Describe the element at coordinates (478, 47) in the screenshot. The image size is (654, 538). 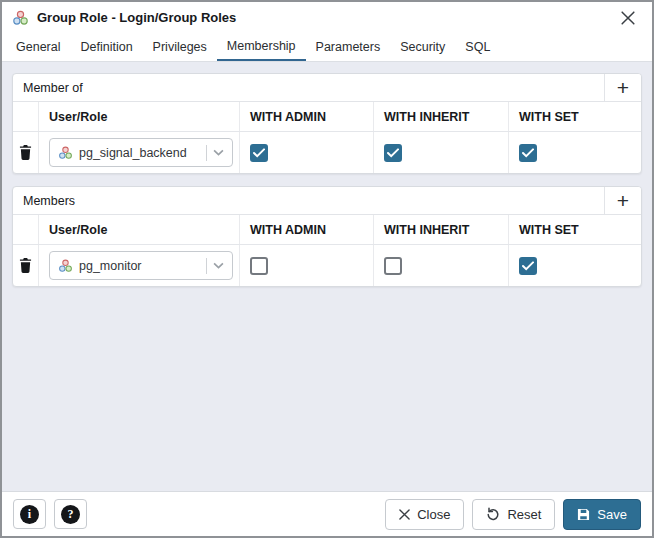
I see `tab-sql: SQL` at that location.